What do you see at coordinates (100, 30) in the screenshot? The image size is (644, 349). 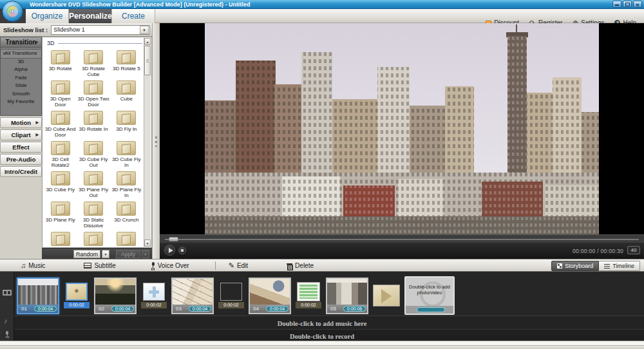 I see `slideshow-list-select: Slideshow 1 ▼` at bounding box center [100, 30].